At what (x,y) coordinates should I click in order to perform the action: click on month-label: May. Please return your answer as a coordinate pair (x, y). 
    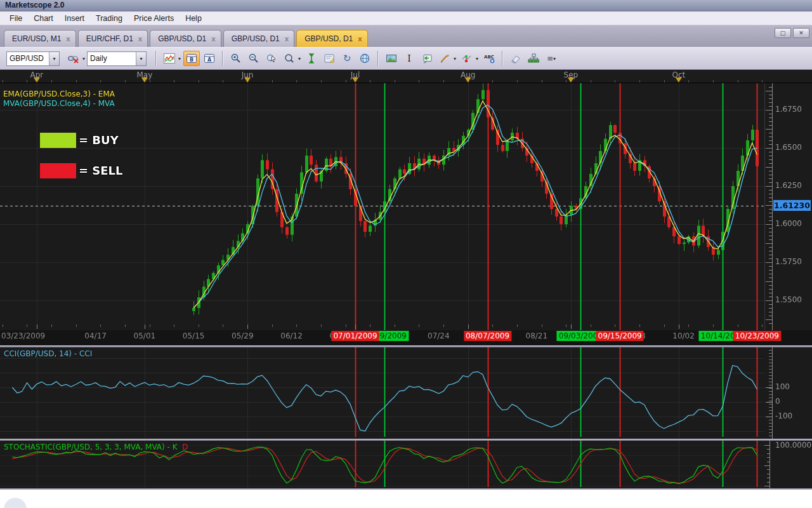
    Looking at the image, I should click on (145, 75).